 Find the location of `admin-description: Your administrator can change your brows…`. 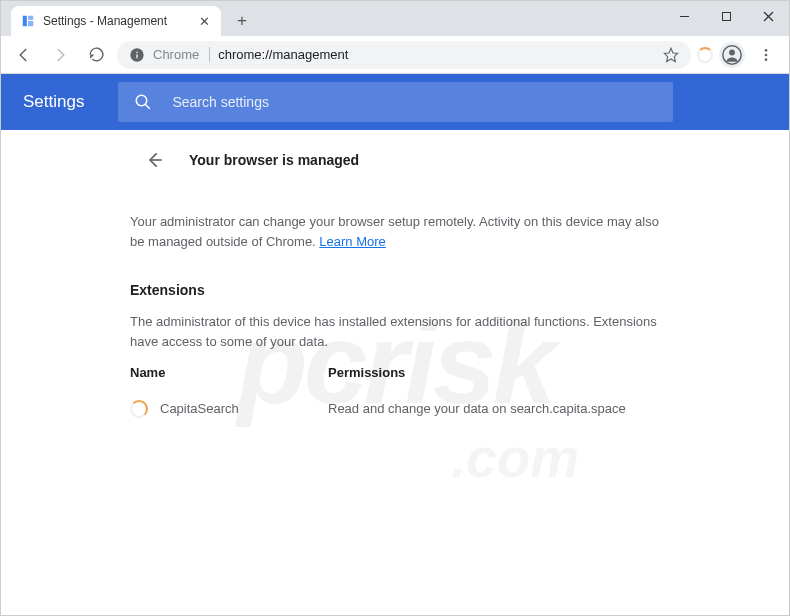

admin-description: Your administrator can change your brows… is located at coordinates (395, 232).